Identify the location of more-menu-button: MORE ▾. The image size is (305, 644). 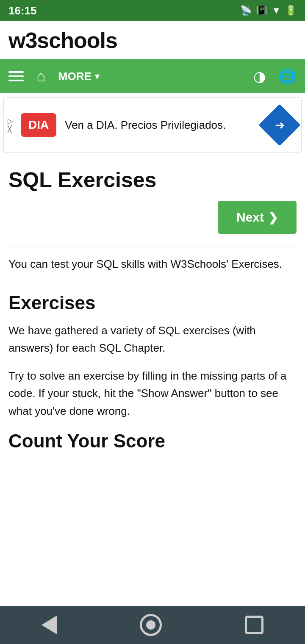
(79, 76).